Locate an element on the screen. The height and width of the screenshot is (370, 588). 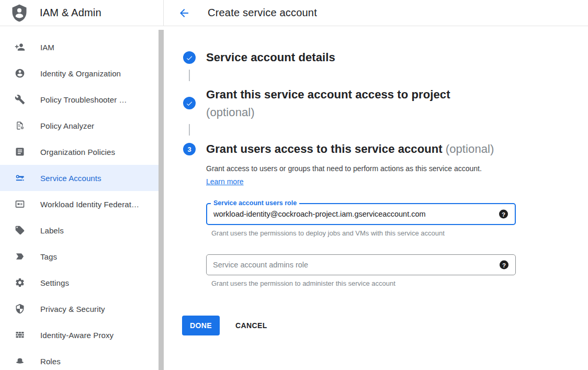
sidebar-item-label: Service Accounts is located at coordinates (71, 178).